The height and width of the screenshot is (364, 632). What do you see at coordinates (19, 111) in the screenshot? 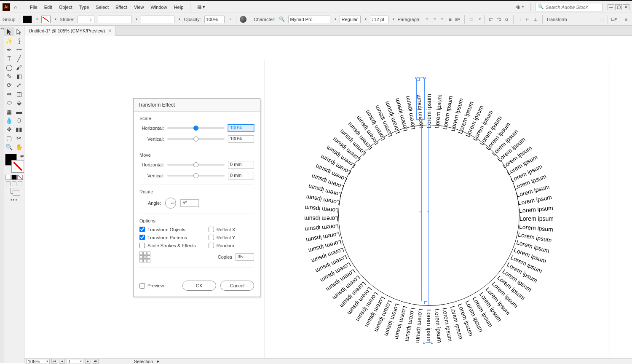
I see `gradient-tool: ▬` at bounding box center [19, 111].